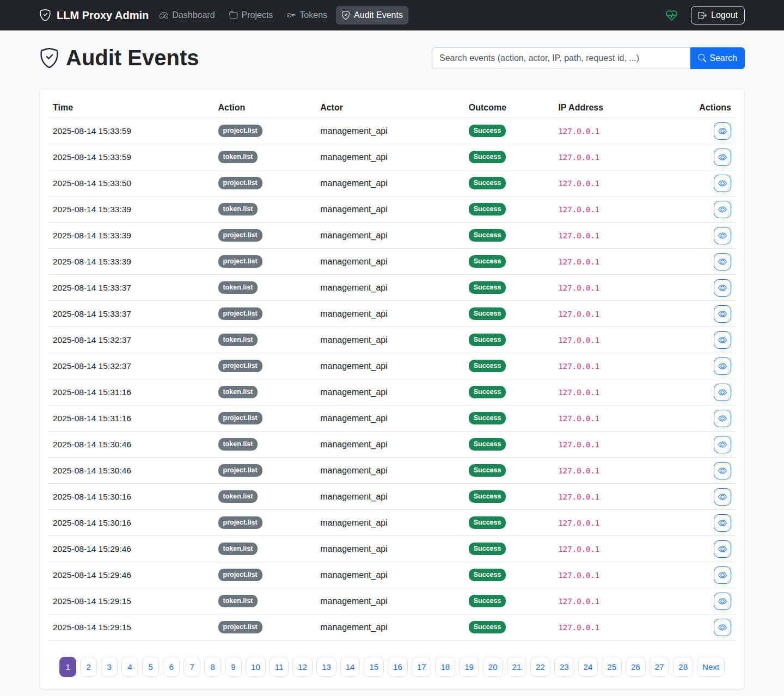  Describe the element at coordinates (351, 667) in the screenshot. I see `page-14: 14` at that location.